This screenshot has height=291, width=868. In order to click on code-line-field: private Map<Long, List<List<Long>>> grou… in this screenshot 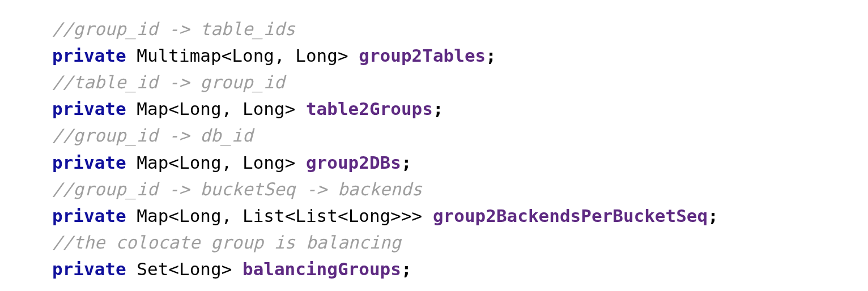, I will do `click(460, 216)`.